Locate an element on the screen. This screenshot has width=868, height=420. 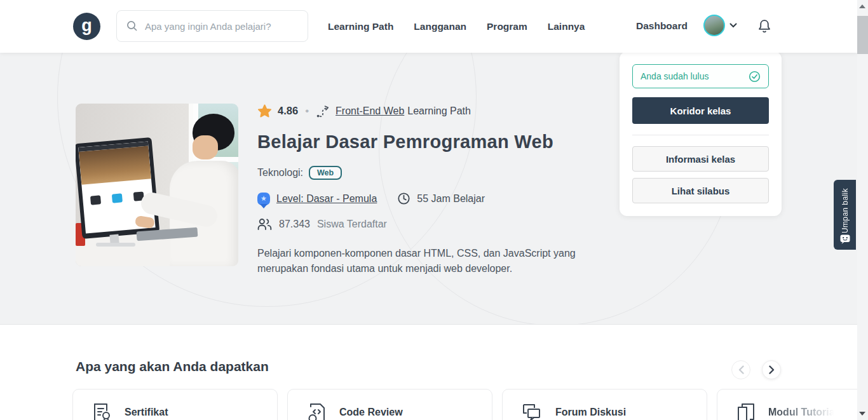
technology-row: Teknologi: Web is located at coordinates (300, 173).